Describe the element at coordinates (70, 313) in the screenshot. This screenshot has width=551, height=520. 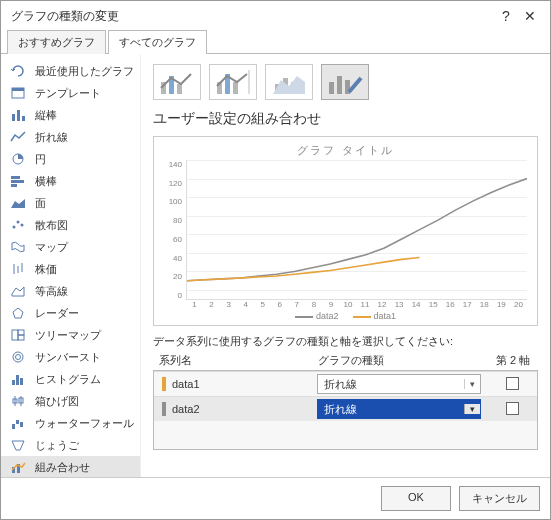
I see `sidebar-item-radar: レーダー` at that location.